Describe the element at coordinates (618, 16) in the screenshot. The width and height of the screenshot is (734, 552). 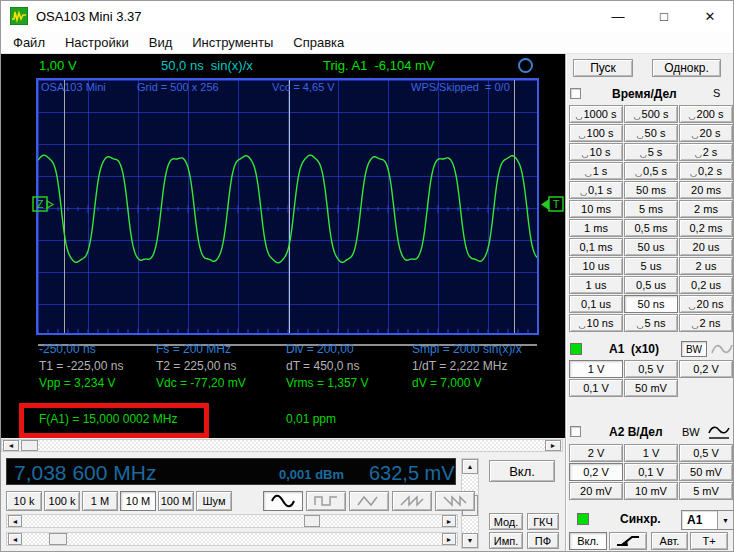
I see `minimize-button: —` at that location.